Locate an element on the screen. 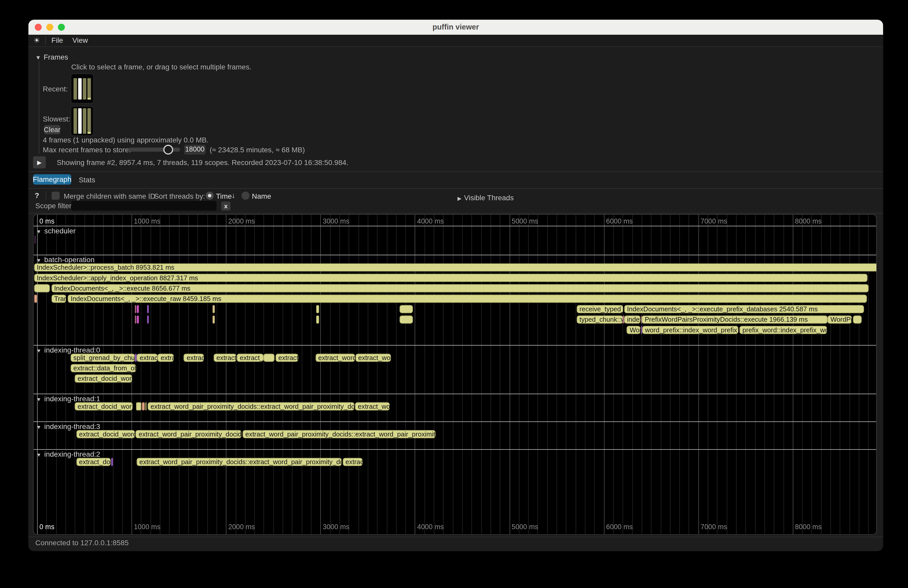 This screenshot has width=908, height=588. zoom-window-icon is located at coordinates (61, 27).